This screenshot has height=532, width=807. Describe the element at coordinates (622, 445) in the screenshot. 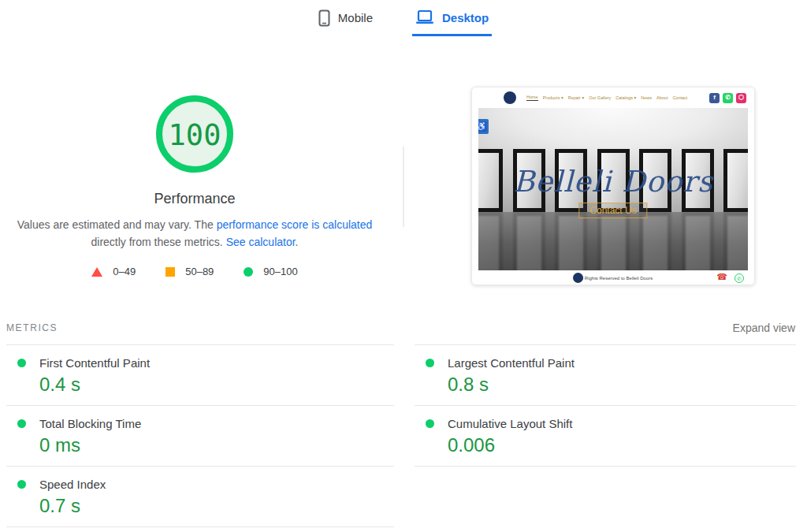

I see `metric-value: 0.006` at that location.